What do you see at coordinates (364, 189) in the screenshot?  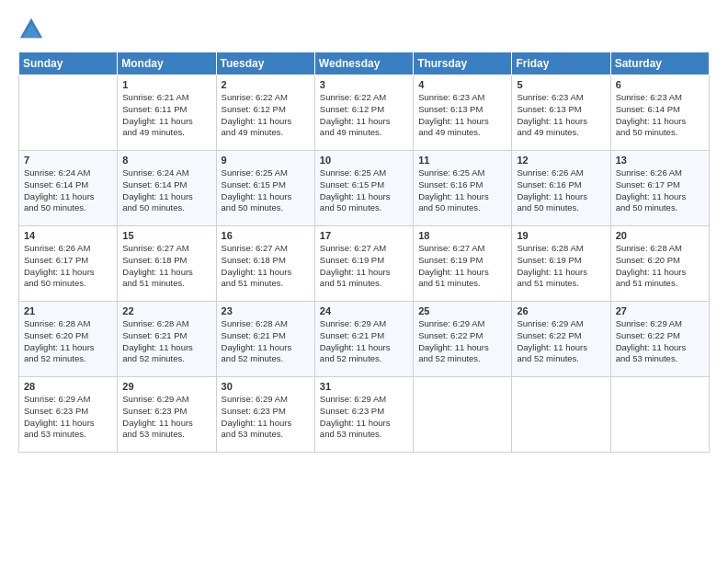 I see `week-row-1: 7Sunrise: 6:24 AM Sunset: 6:14 PM Daylig…` at bounding box center [364, 189].